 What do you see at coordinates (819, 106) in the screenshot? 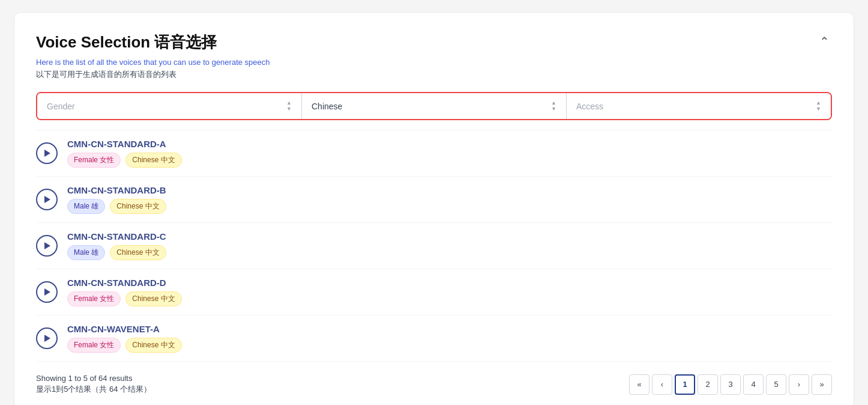
I see `access-filter-arrows: ▲ ▼` at bounding box center [819, 106].